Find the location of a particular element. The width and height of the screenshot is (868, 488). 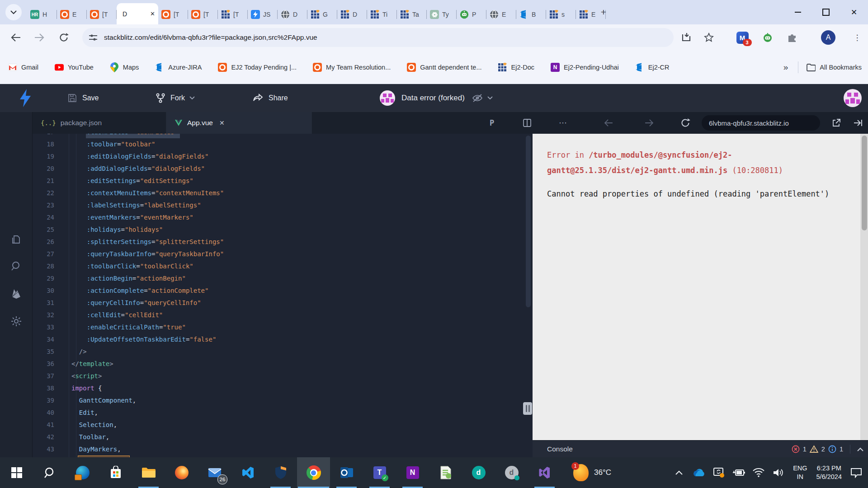

preview-scrollbar is located at coordinates (864, 287).